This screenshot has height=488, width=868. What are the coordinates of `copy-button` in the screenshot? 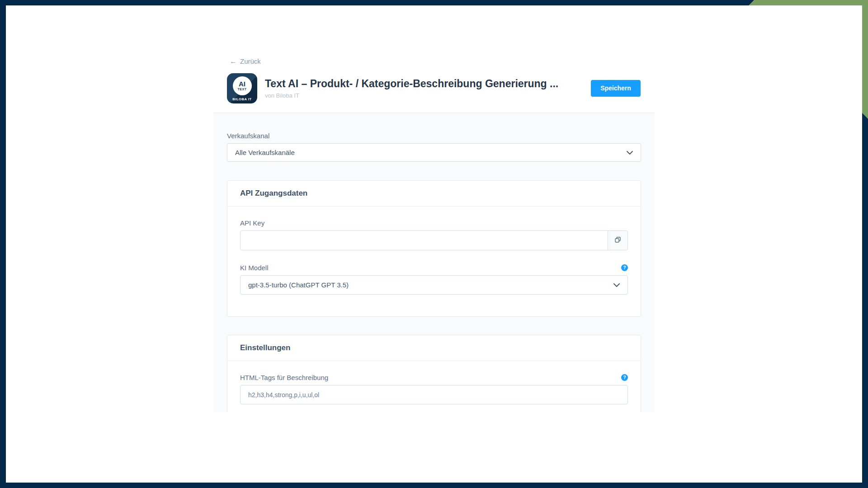 It's located at (618, 240).